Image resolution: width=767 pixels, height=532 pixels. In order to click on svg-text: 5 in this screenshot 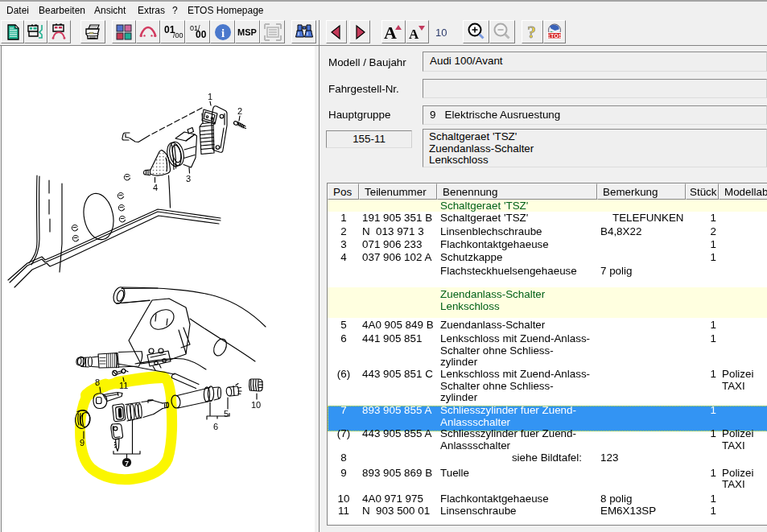, I will do `click(226, 414)`.